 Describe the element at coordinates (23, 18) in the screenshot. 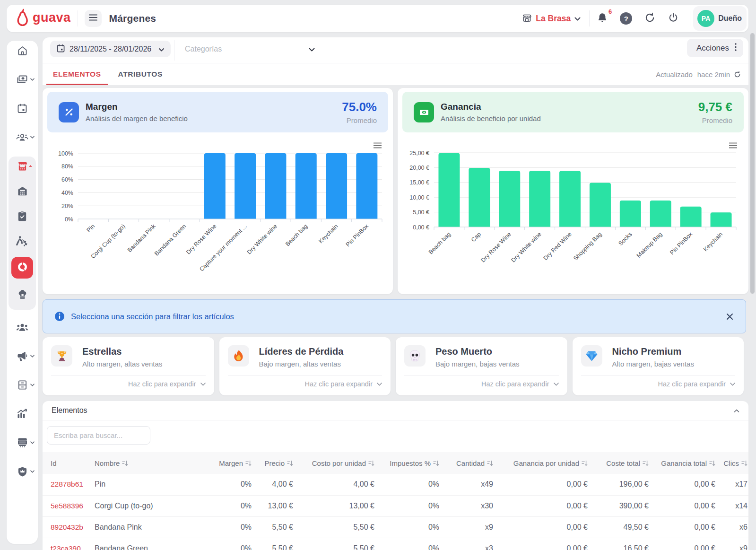

I see `guava-fruit-icon` at that location.